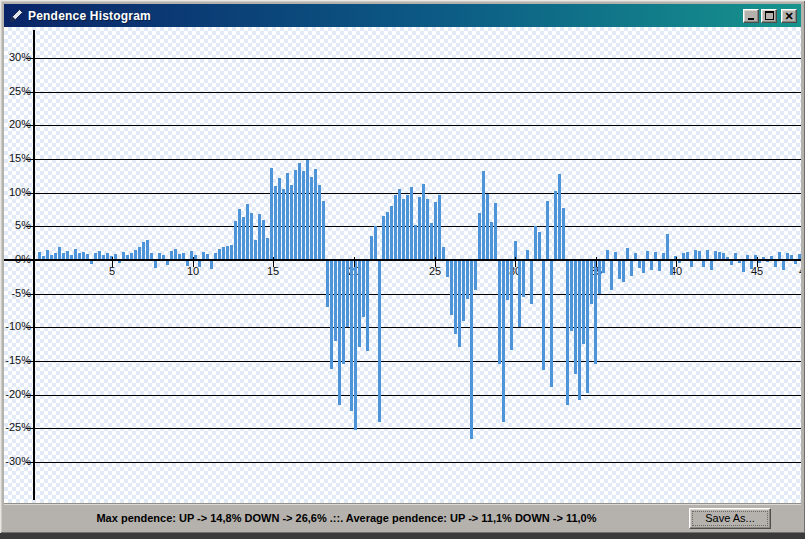 This screenshot has height=539, width=805. What do you see at coordinates (18, 192) in the screenshot?
I see `y-axis-label: 10%` at bounding box center [18, 192].